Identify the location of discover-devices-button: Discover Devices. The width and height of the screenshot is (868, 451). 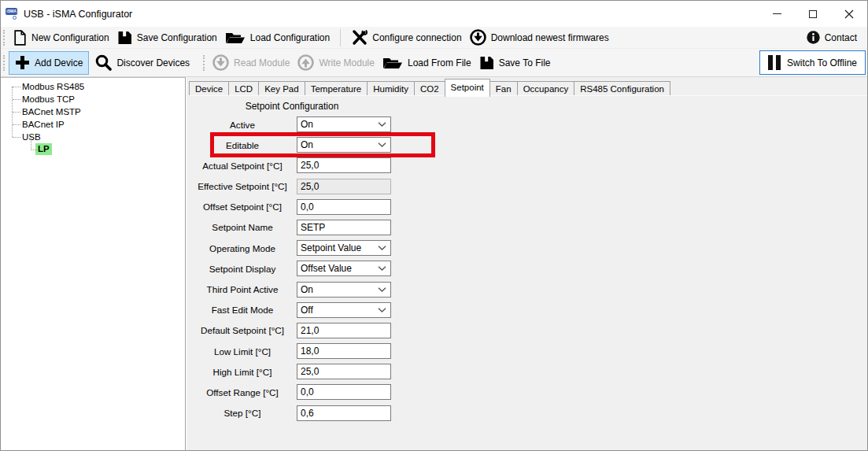
(142, 63).